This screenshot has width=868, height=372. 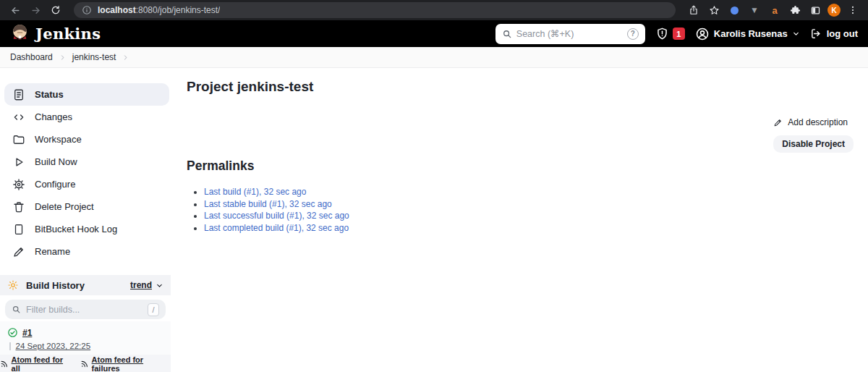 I want to click on url-text: localhost:8080/job/jenkins-test/, so click(x=159, y=10).